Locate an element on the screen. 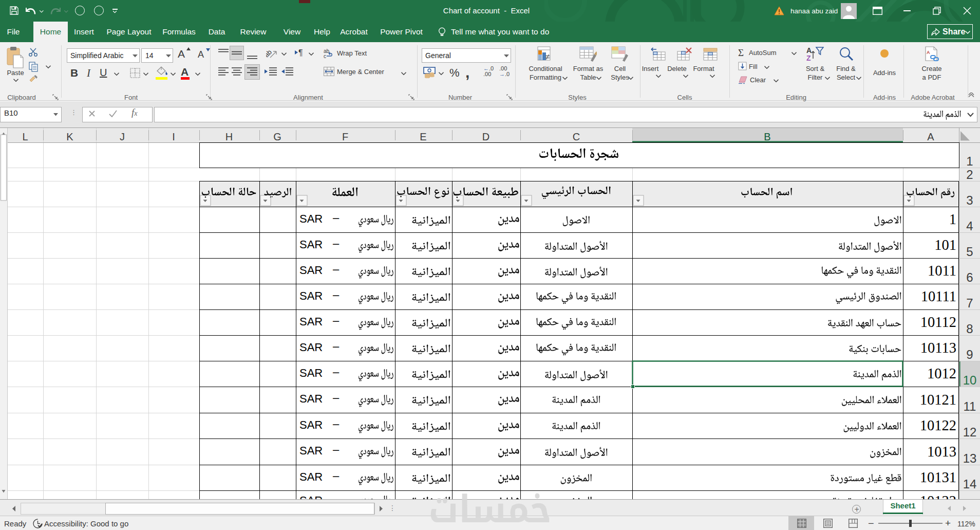 This screenshot has width=980, height=530. svg-text: B is located at coordinates (767, 137).